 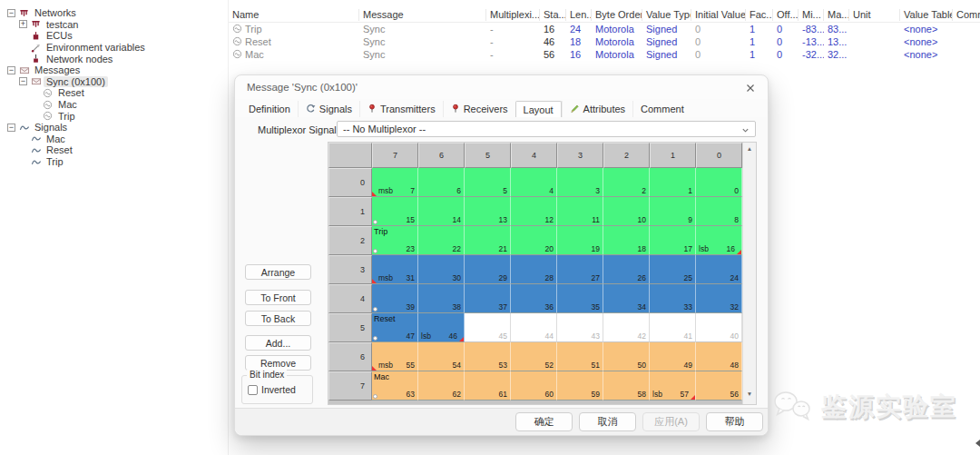 What do you see at coordinates (401, 109) in the screenshot?
I see `tab-transmitters: Transmitters` at bounding box center [401, 109].